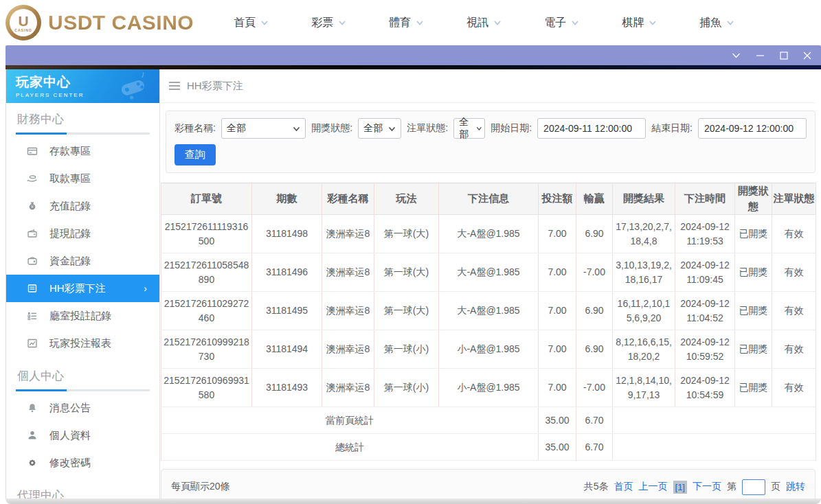  What do you see at coordinates (414, 55) in the screenshot?
I see `window-titlebar` at bounding box center [414, 55].